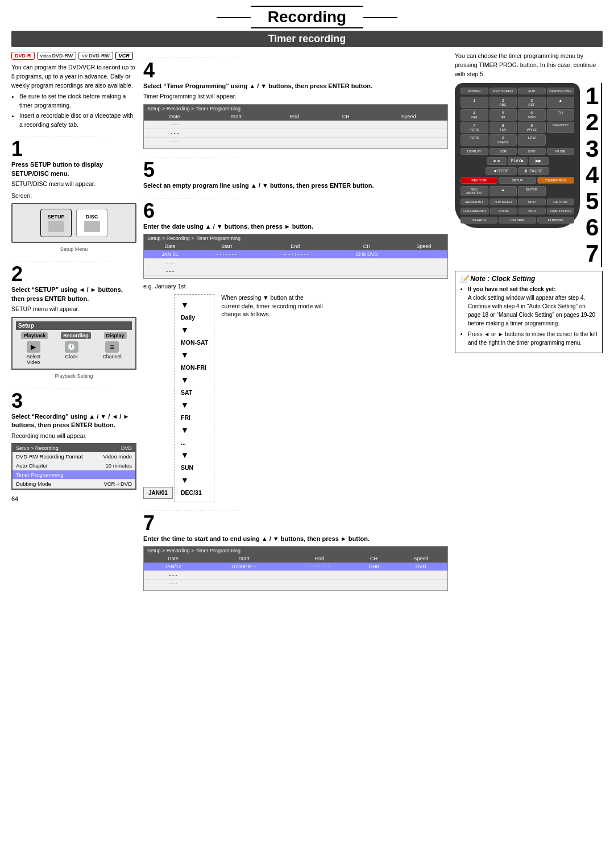 This screenshot has width=614, height=868. What do you see at coordinates (504, 151) in the screenshot?
I see `vcr-btn: VCR` at bounding box center [504, 151].